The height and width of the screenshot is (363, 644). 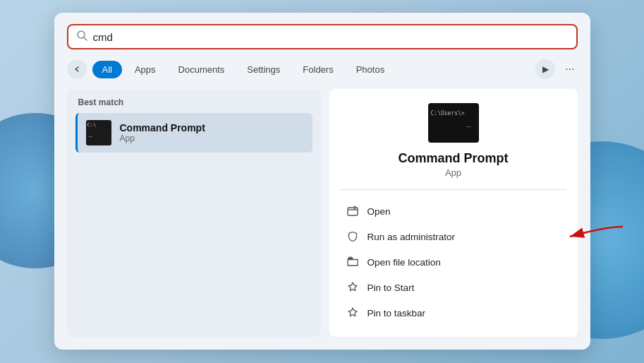 I want to click on result-type: App, so click(x=162, y=138).